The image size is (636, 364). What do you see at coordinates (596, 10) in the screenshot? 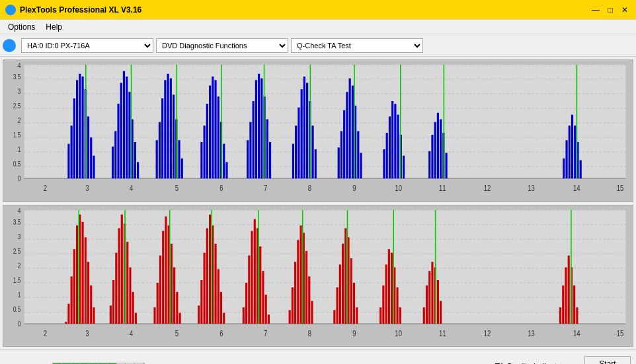
I see `minimize-button: —` at bounding box center [596, 10].